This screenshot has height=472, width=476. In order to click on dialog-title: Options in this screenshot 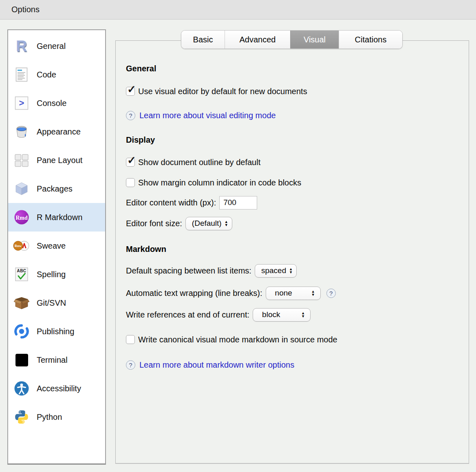, I will do `click(25, 10)`.